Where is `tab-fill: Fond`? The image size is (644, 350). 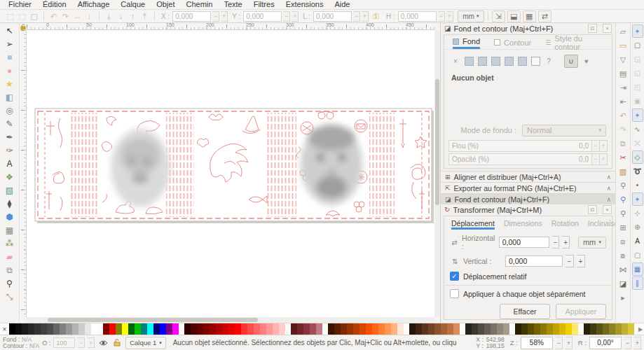 tab-fill: Fond is located at coordinates (467, 43).